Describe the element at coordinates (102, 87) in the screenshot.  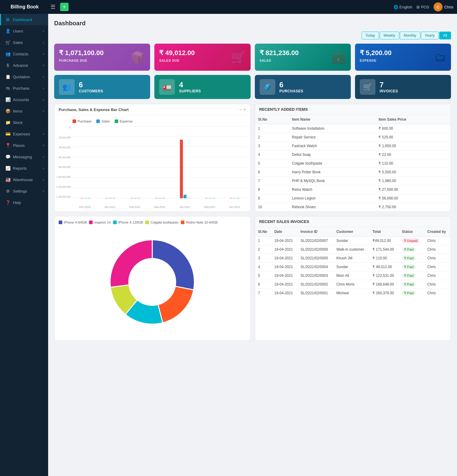
I see `count-card-customers: 👥 6 CUSTOMERS` at that location.